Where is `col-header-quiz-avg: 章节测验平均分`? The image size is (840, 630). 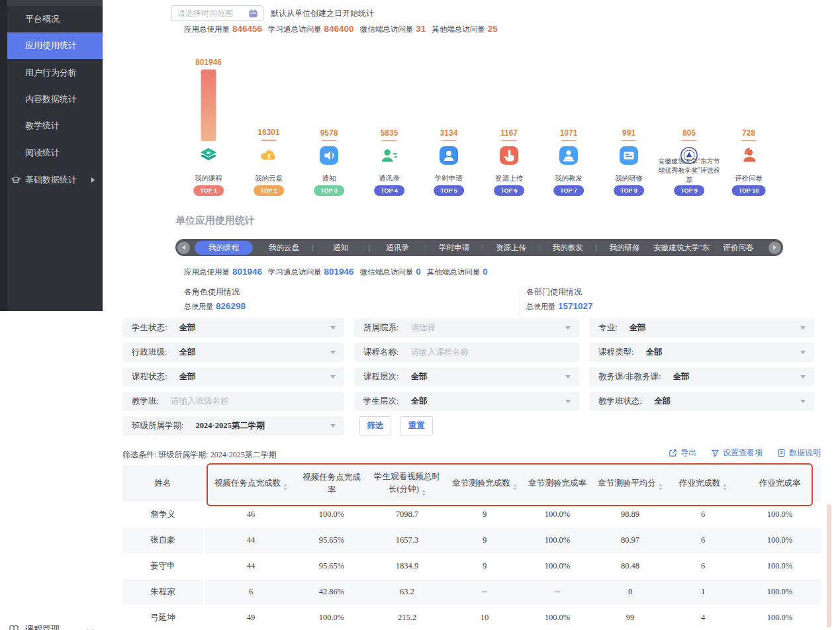 col-header-quiz-avg: 章节测验平均分 is located at coordinates (630, 484).